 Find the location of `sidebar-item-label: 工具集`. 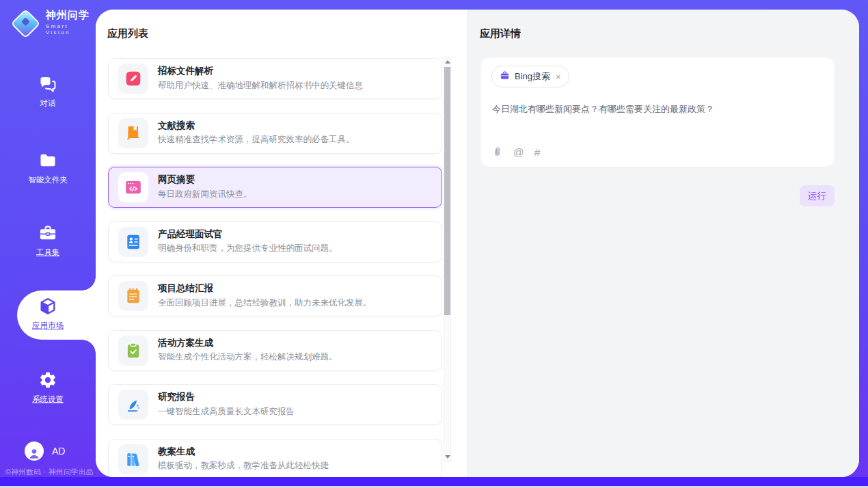

sidebar-item-label: 工具集 is located at coordinates (48, 253).